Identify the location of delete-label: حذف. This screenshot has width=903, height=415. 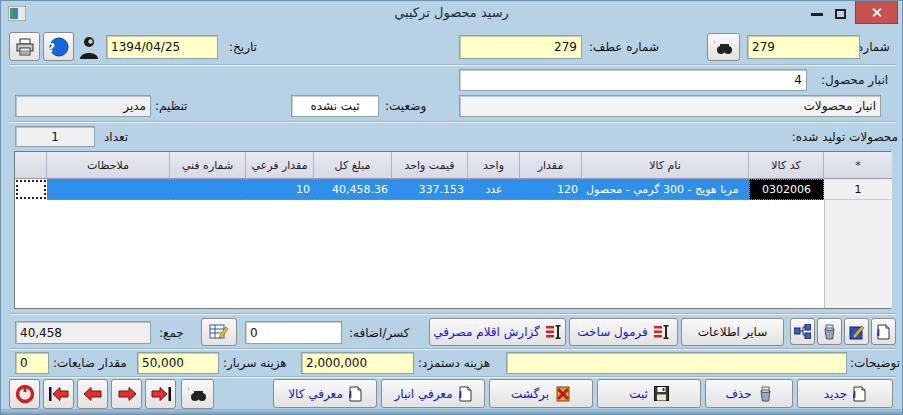
(738, 394).